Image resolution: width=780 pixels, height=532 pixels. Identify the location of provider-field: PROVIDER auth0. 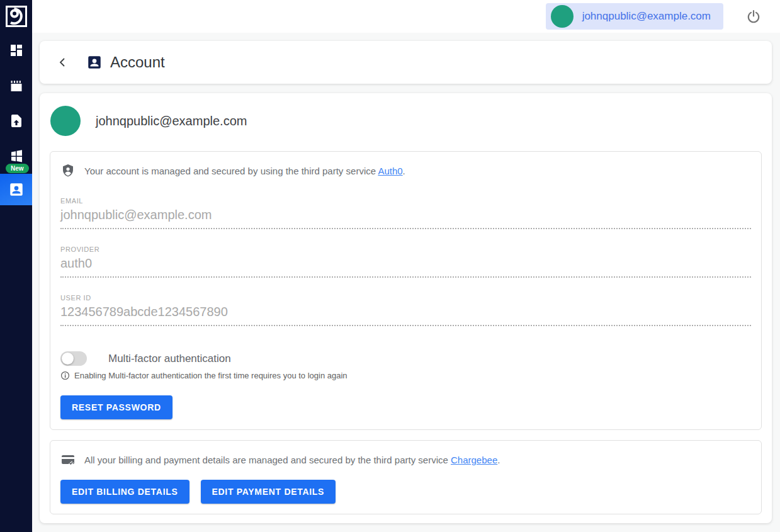
(405, 262).